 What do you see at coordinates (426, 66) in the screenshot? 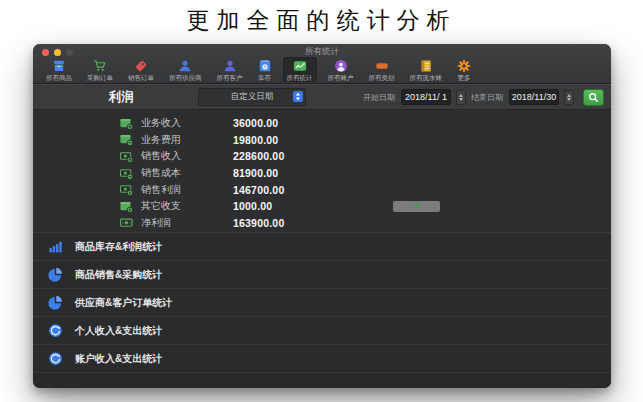
I see `ledger-icon` at bounding box center [426, 66].